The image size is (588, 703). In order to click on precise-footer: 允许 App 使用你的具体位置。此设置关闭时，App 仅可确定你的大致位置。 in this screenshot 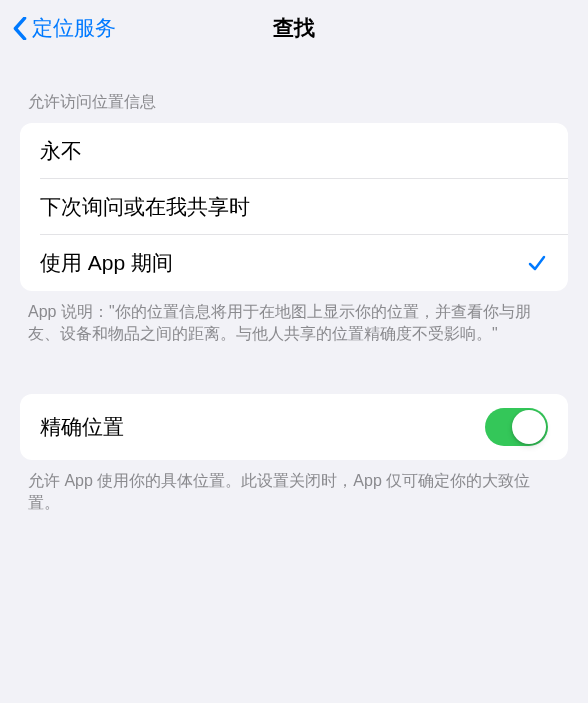, I will do `click(294, 488)`.